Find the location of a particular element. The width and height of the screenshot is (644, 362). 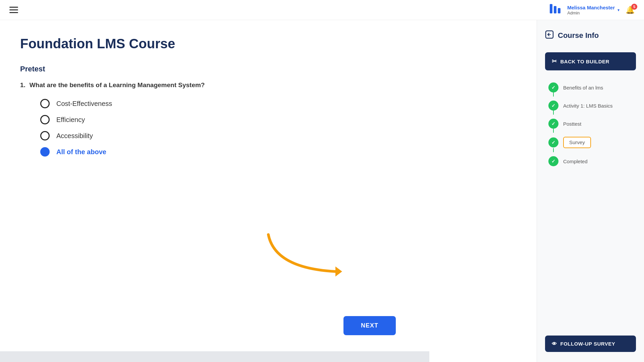

chevron-down-icon: ▾ is located at coordinates (619, 10).